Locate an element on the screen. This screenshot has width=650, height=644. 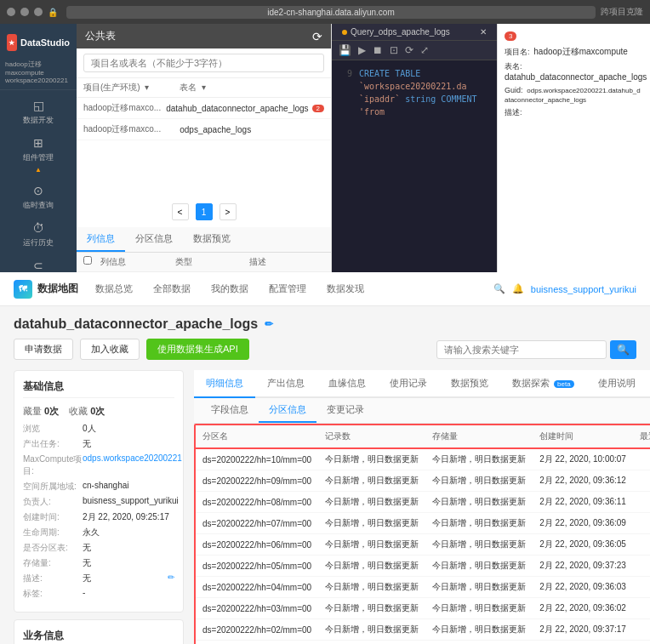
basic-info-card: 基础信息 藏量 0次 收藏 0次 浏览 0人 产出任务: 无 MaxCompu is located at coordinates (99, 492).